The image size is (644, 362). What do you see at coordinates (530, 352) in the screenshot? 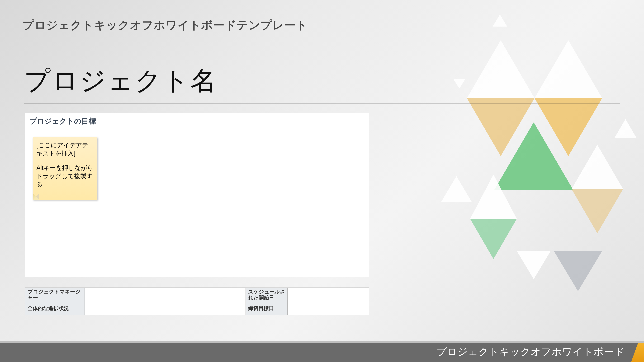
I see `footer-text: プロジェクトキックオフホワイトボード` at bounding box center [530, 352].